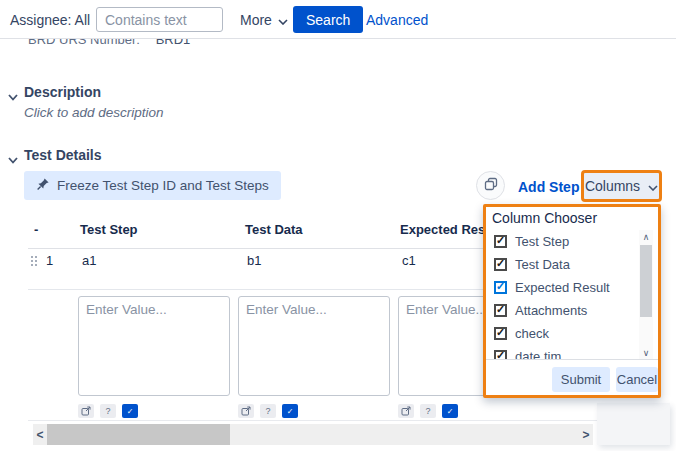 This screenshot has height=451, width=676. What do you see at coordinates (94, 112) in the screenshot?
I see `description-placeholder: Click to add description` at bounding box center [94, 112].